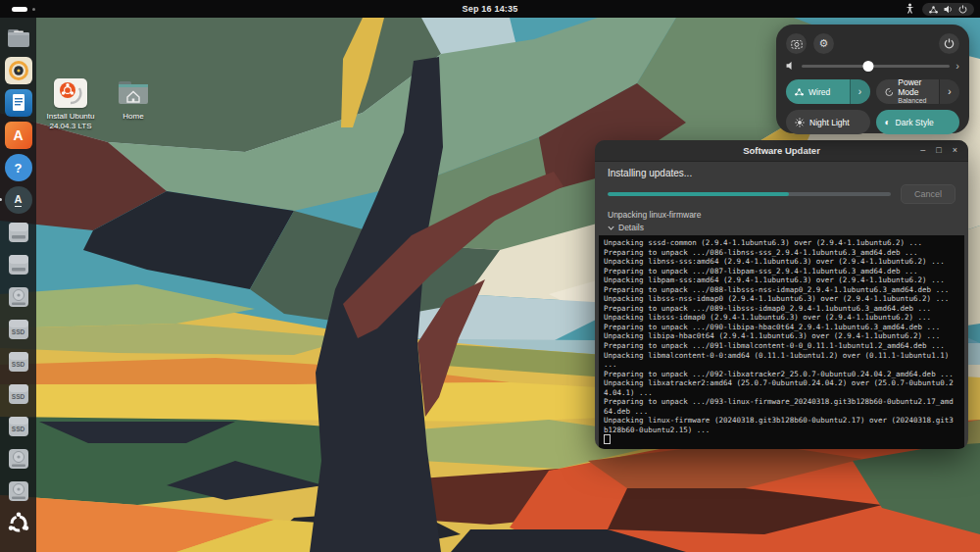 The image size is (980, 552). What do you see at coordinates (19, 135) in the screenshot?
I see `dock-item-app-center: A` at bounding box center [19, 135].